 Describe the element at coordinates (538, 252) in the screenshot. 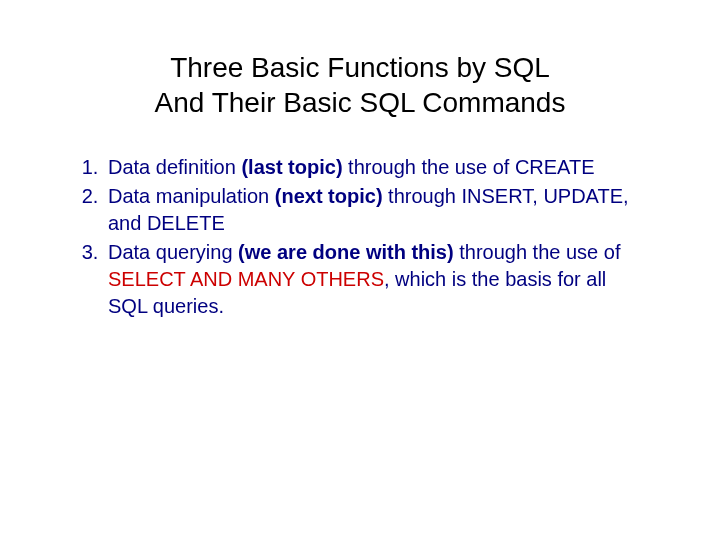

I see `item-text: through the use of` at that location.